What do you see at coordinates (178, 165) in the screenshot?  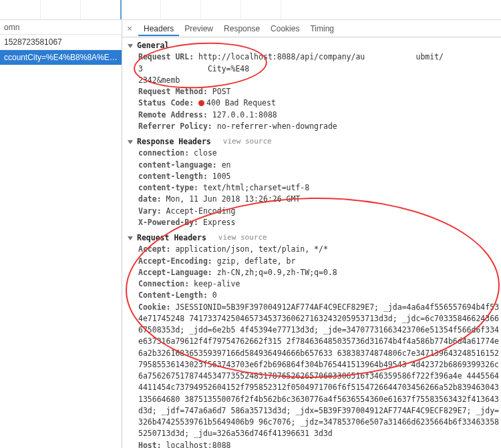 I see `response-header-key: content-language:` at bounding box center [178, 165].